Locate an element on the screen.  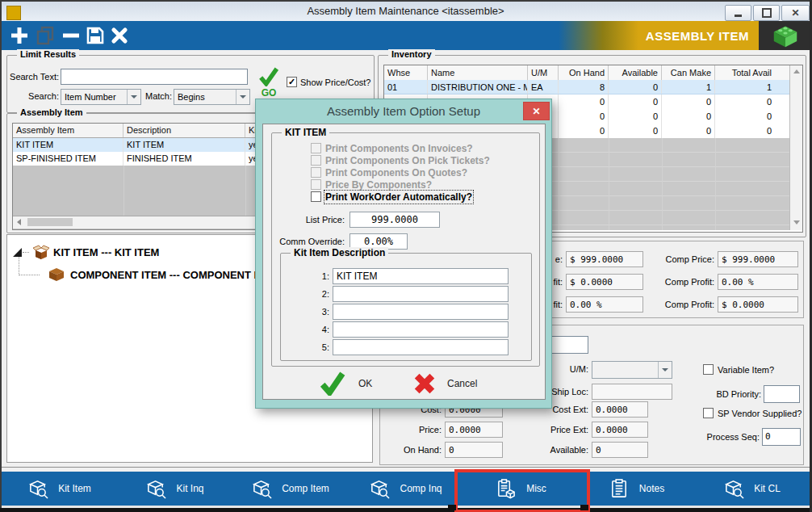
save-icon is located at coordinates (95, 36).